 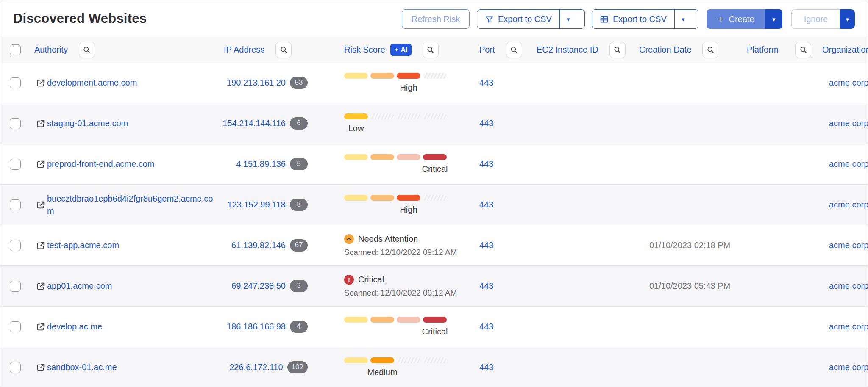 What do you see at coordinates (665, 50) in the screenshot?
I see `column-header-creation-date: Creation Date` at bounding box center [665, 50].